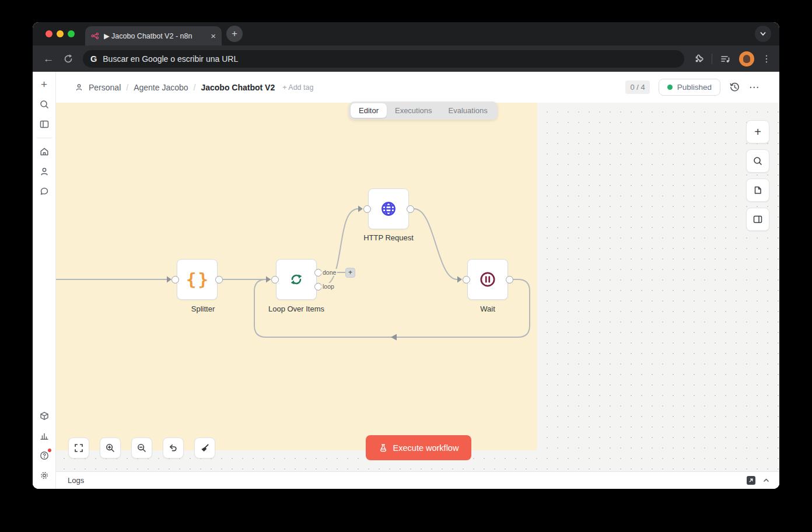  I want to click on address-bar: G, so click(384, 59).